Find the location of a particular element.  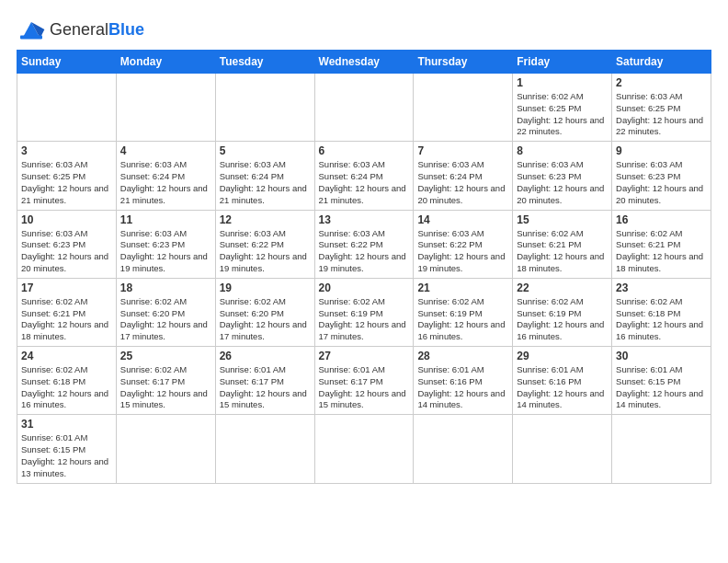

day-number: 8 is located at coordinates (563, 151).